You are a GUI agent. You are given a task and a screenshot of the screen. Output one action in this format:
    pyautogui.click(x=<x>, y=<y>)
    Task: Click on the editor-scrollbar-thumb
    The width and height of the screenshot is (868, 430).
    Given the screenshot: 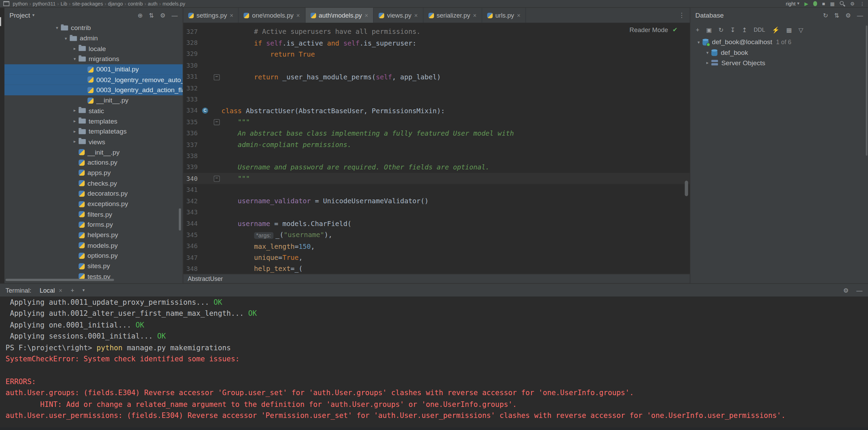 What is the action you would take?
    pyautogui.click(x=686, y=188)
    